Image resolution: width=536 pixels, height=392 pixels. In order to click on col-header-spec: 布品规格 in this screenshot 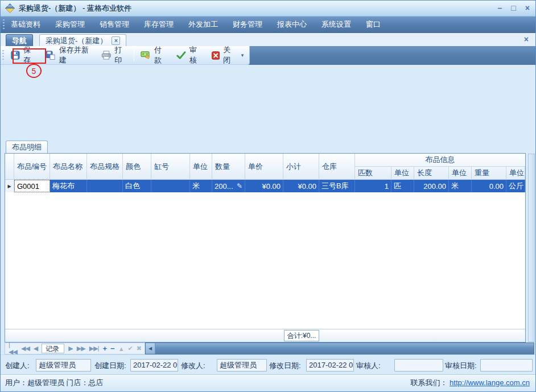, I will do `click(105, 166)`.